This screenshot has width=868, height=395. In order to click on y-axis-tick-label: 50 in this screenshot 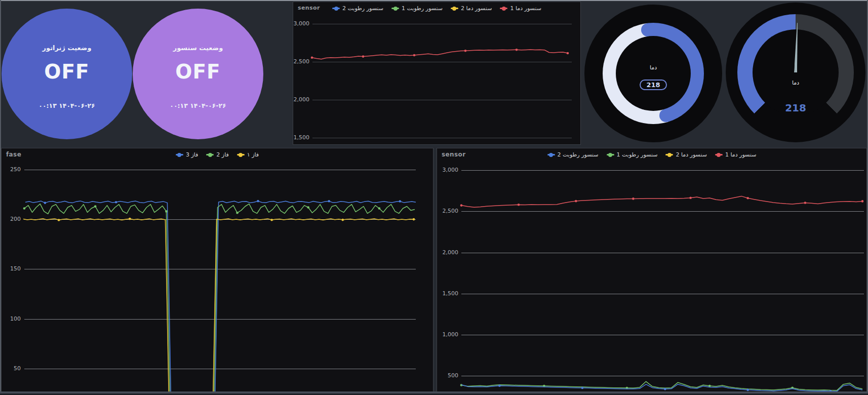, I will do `click(11, 369)`.